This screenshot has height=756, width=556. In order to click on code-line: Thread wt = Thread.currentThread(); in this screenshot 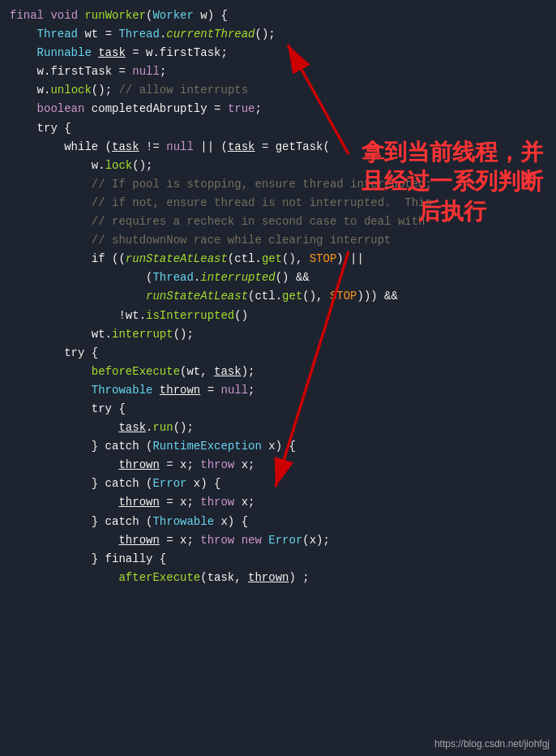, I will do `click(281, 34)`.